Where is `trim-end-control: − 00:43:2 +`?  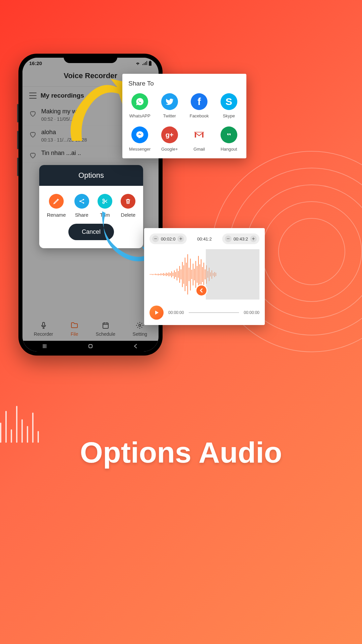
trim-end-control: − 00:43:2 + is located at coordinates (241, 239).